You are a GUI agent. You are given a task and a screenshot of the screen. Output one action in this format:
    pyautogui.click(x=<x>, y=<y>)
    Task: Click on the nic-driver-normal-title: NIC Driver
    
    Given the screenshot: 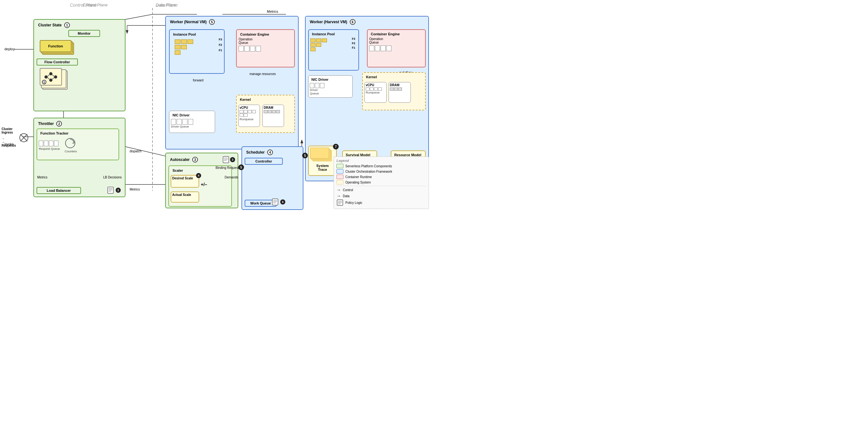 What is the action you would take?
    pyautogui.click(x=192, y=115)
    